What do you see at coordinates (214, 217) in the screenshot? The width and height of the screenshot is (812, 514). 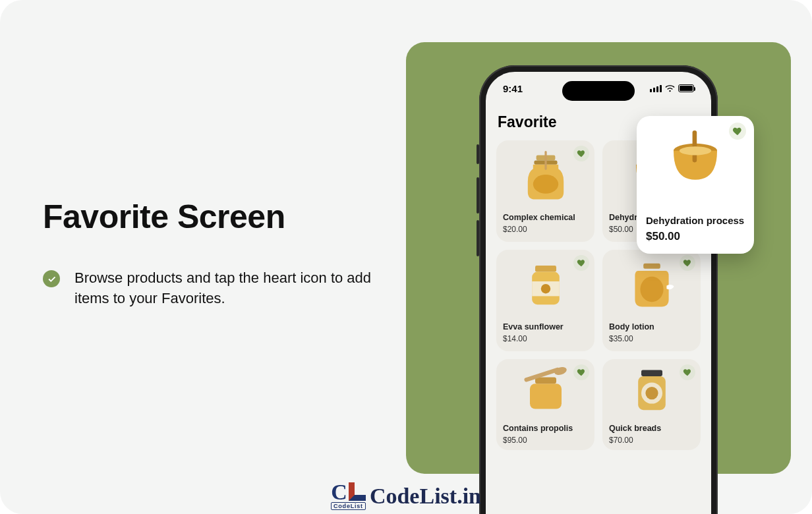 I see `page-title: Favorite Screen` at bounding box center [214, 217].